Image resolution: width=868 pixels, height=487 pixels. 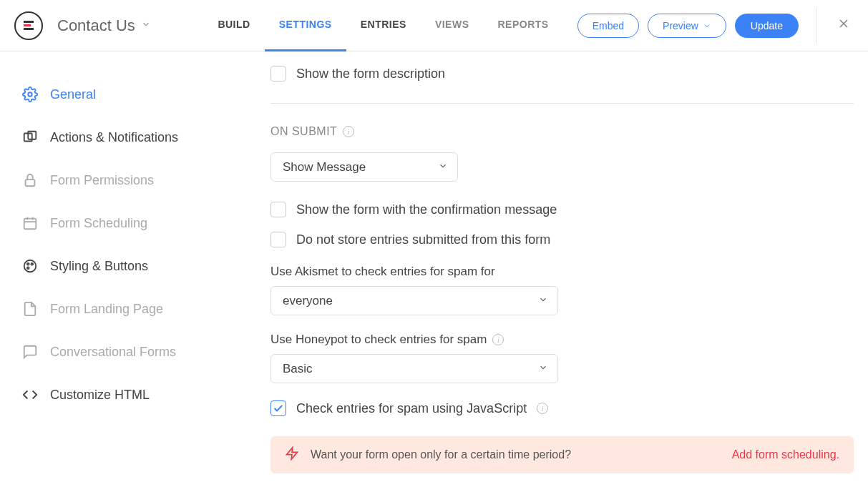 What do you see at coordinates (414, 300) in the screenshot?
I see `akismet-select: everyone` at bounding box center [414, 300].